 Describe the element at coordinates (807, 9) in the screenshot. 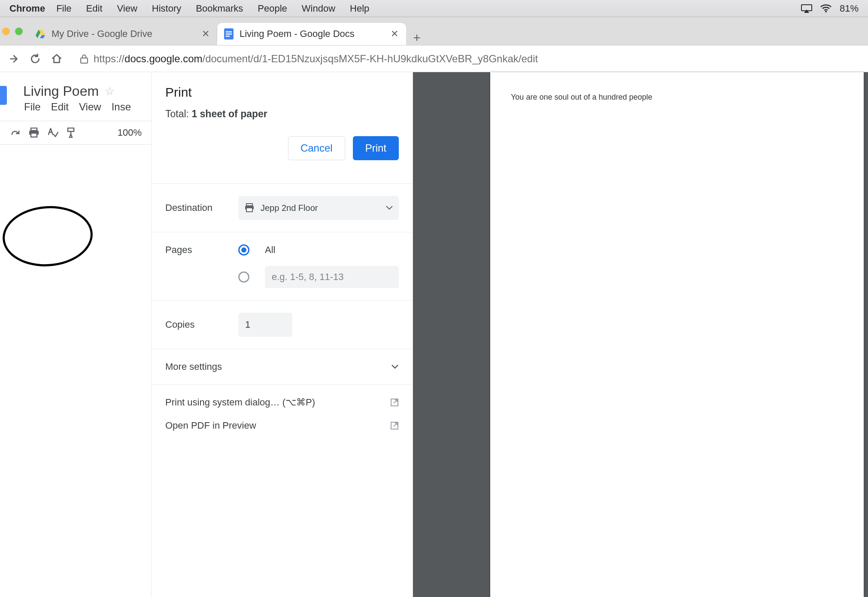

I see `airplay-icon` at that location.